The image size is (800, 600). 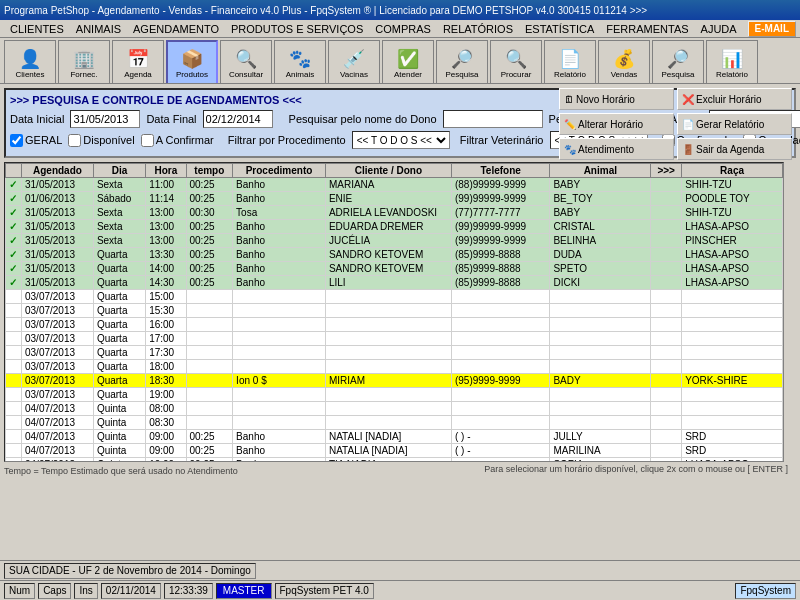 What do you see at coordinates (388, 255) in the screenshot?
I see `row-cell-dono: SANDRO KETOVEM` at bounding box center [388, 255].